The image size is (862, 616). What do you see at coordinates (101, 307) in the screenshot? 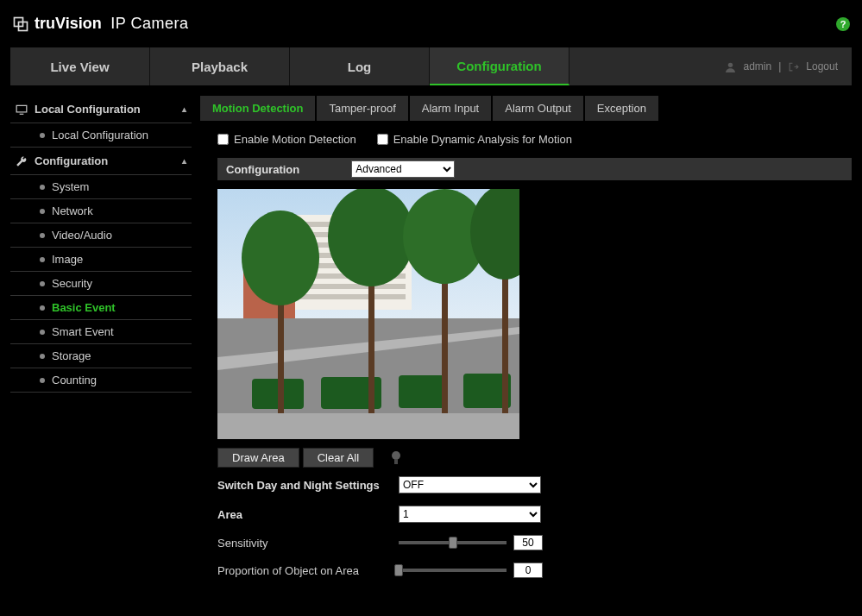
I see `sidebar-item-basic-event: Basic Event` at bounding box center [101, 307].